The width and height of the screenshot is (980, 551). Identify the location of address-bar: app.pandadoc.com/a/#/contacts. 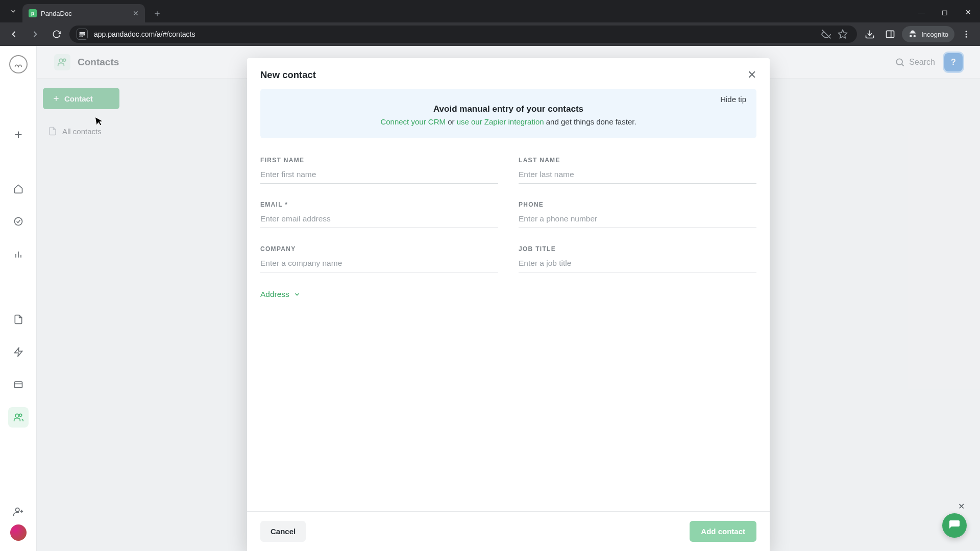
(463, 34).